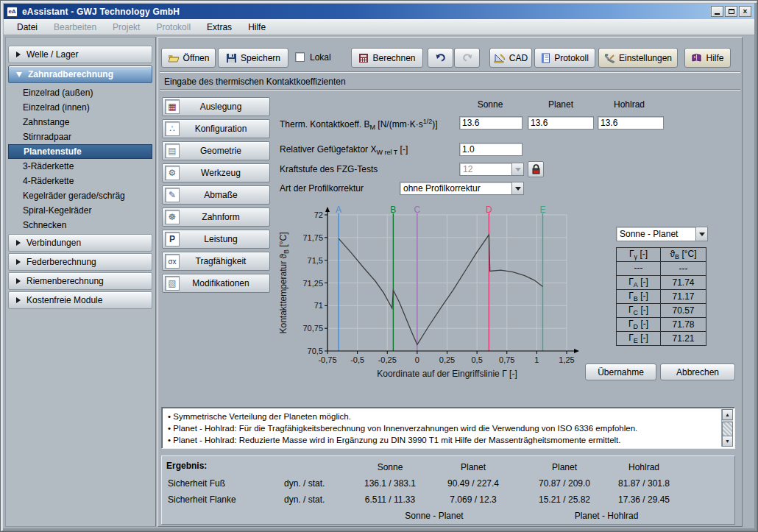 Image resolution: width=758 pixels, height=532 pixels. I want to click on pencil-drawing-icon: ✎, so click(172, 195).